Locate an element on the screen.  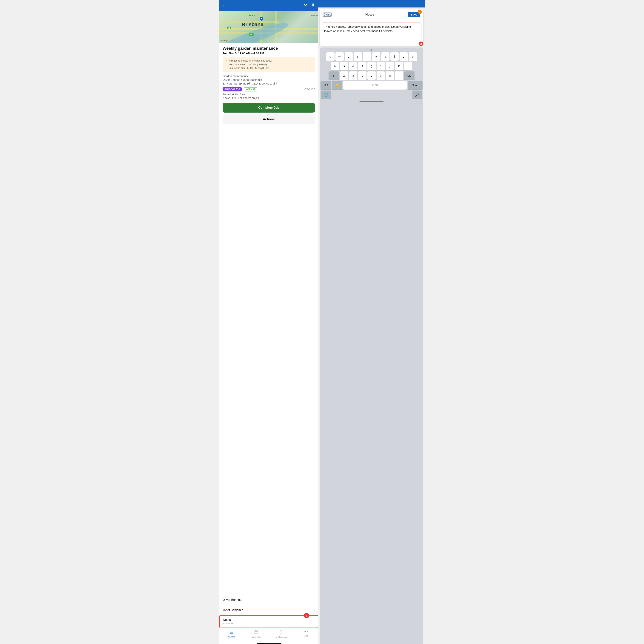
key-n: n is located at coordinates (390, 76).